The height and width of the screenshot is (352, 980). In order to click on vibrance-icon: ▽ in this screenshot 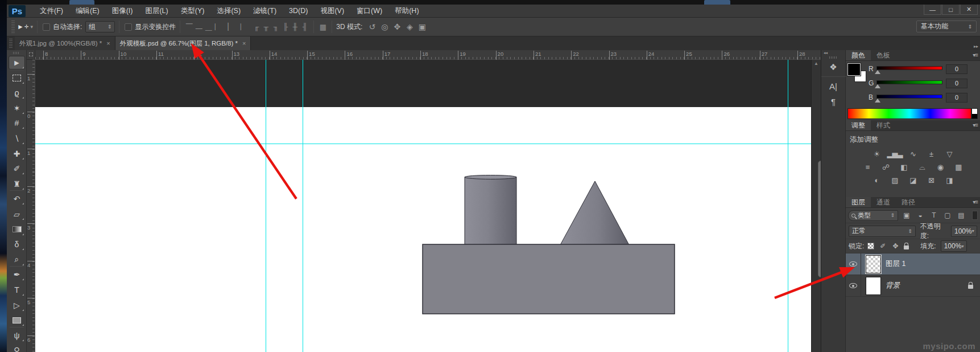, I will do `click(950, 154)`.